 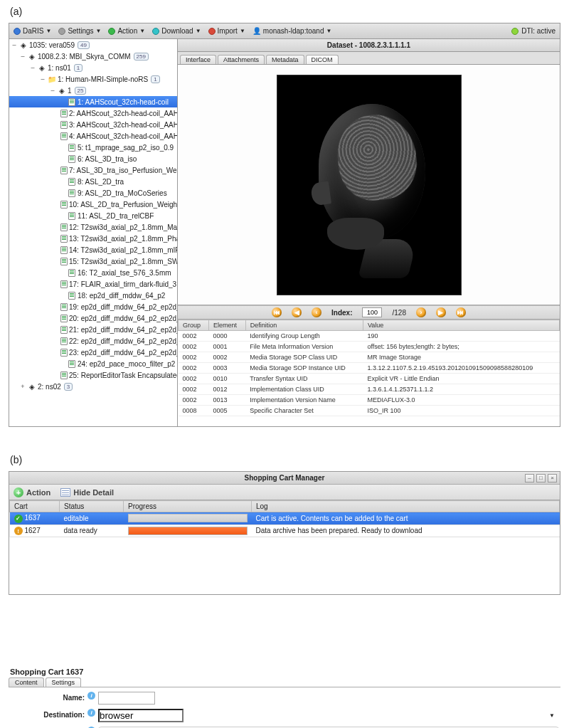 I want to click on tree-dataset-item: 22: ep2d_diff_mddw_64_p2_ep2d_d, so click(x=93, y=341).